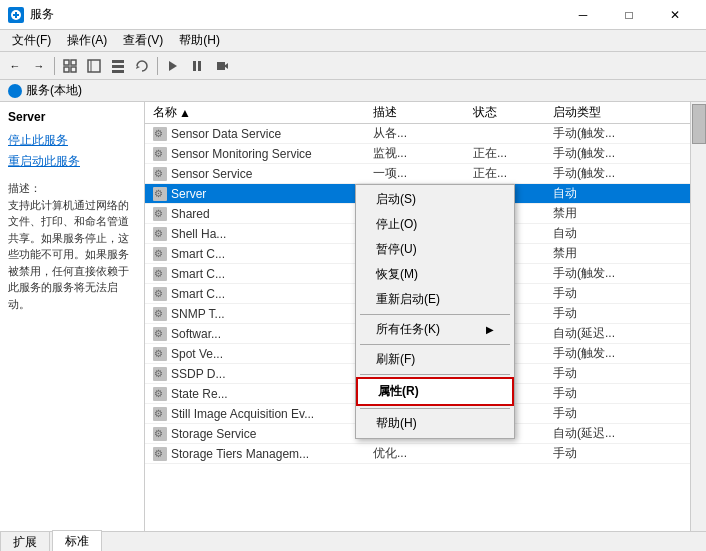 This screenshot has width=706, height=551. What do you see at coordinates (629, 15) in the screenshot?
I see `window-controls: ─ □ ✕` at bounding box center [629, 15].